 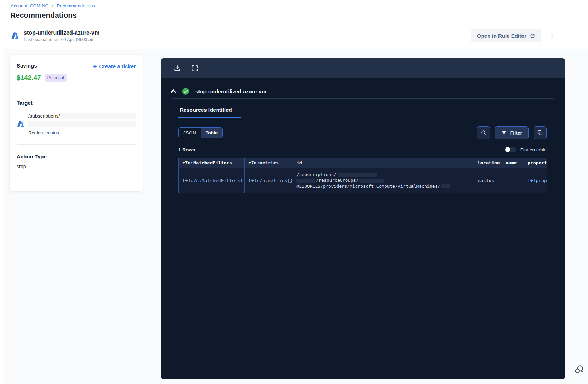 What do you see at coordinates (579, 370) in the screenshot?
I see `chat-icon` at bounding box center [579, 370].